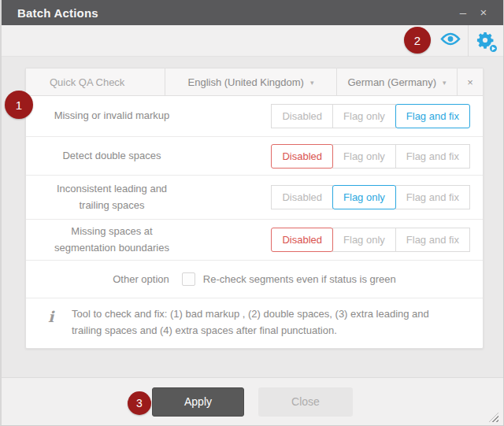 The height and width of the screenshot is (426, 504). I want to click on panel-close-icon: ×, so click(470, 82).